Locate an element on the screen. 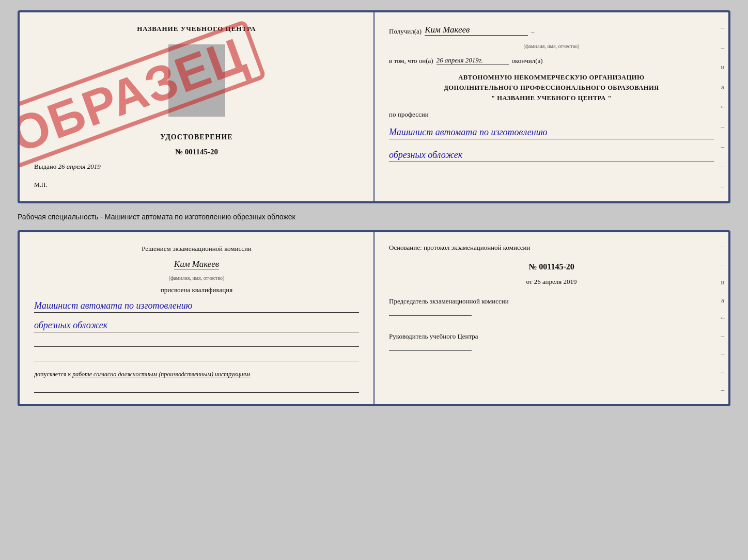 This screenshot has height=560, width=748. protocol-date-prefix: от is located at coordinates (529, 282).